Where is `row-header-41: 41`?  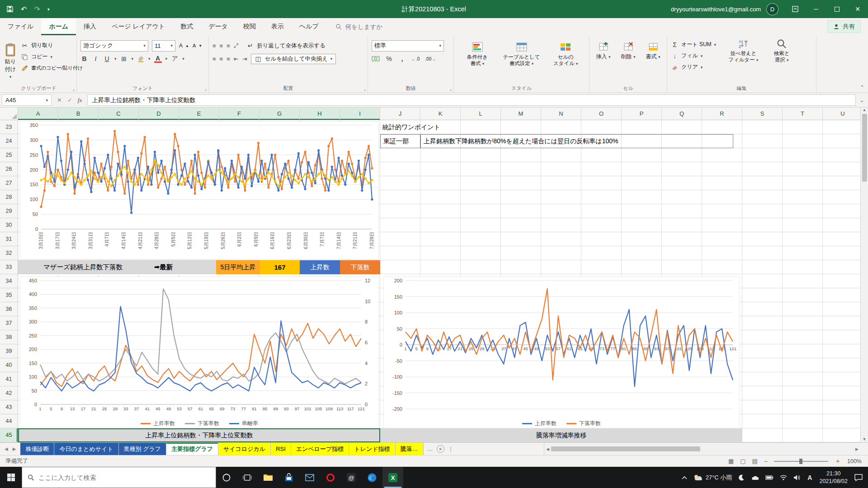 row-header-41: 41 is located at coordinates (9, 380).